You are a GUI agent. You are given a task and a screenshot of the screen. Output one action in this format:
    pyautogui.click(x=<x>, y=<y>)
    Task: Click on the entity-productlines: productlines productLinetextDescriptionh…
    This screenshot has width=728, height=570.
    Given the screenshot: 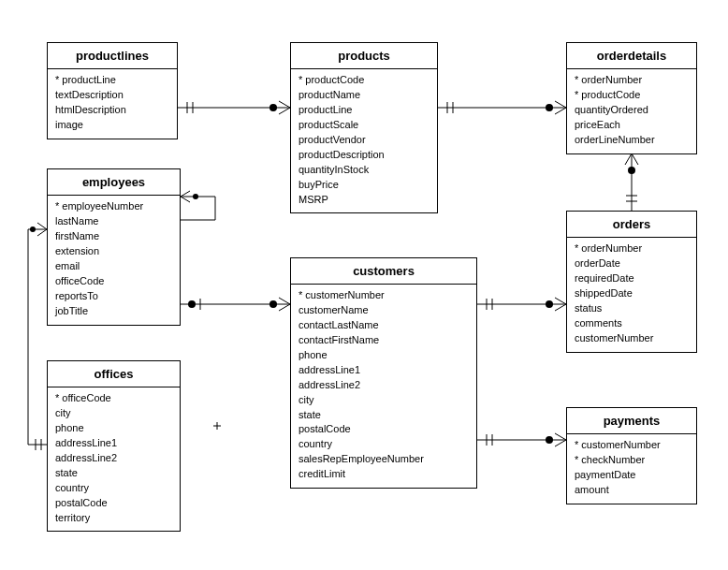 What is the action you would take?
    pyautogui.click(x=112, y=91)
    